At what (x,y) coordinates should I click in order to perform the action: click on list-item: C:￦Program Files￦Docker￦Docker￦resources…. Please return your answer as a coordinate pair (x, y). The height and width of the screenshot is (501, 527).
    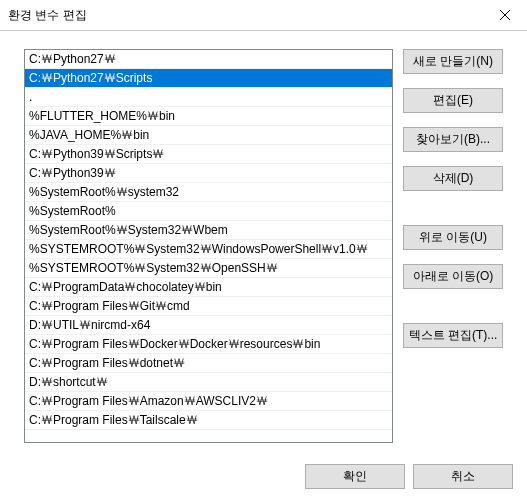
    Looking at the image, I should click on (208, 344).